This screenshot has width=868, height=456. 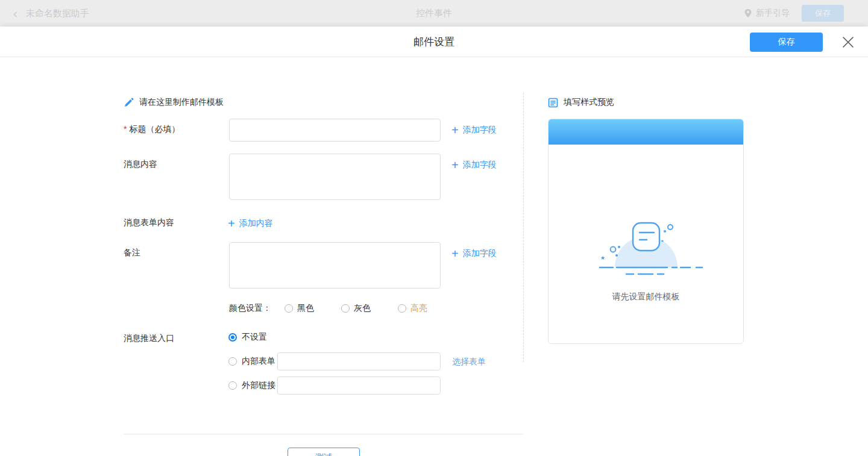 What do you see at coordinates (335, 265) in the screenshot?
I see `remark-textarea` at bounding box center [335, 265].